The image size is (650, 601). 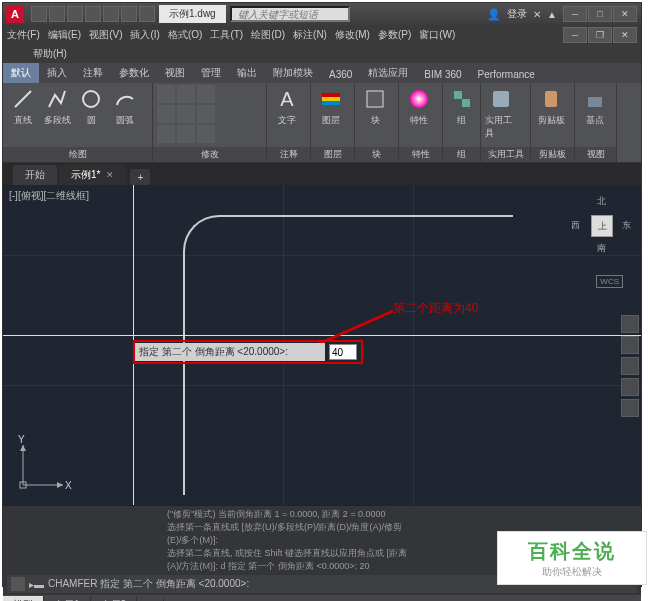 What do you see at coordinates (575, 14) in the screenshot?
I see `minimize-icon: ─` at bounding box center [575, 14].